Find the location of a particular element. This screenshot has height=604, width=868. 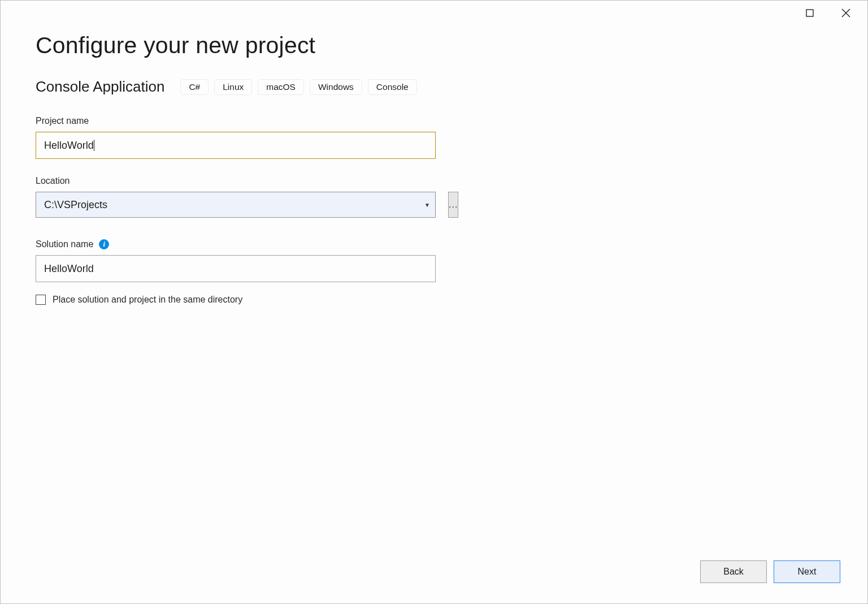

text-caret is located at coordinates (94, 145).